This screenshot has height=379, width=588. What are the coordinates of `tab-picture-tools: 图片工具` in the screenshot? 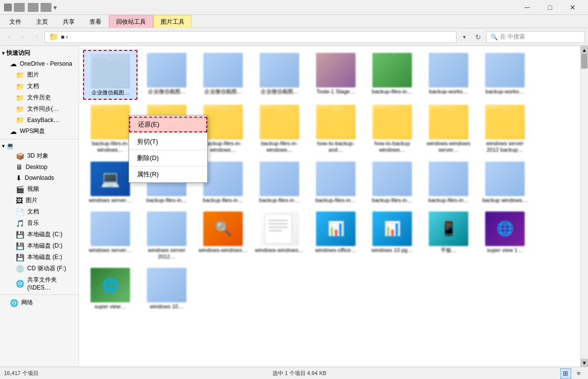 It's located at (173, 22).